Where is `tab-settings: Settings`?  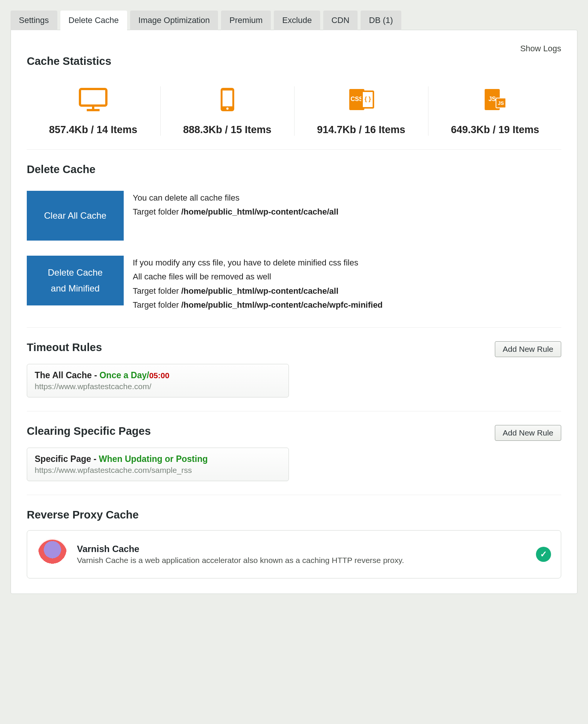 tab-settings: Settings is located at coordinates (34, 20).